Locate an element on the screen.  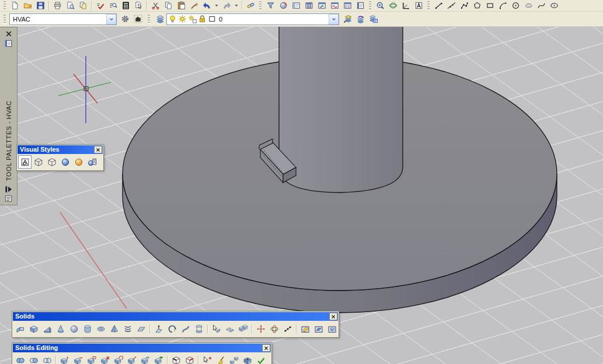
solids-editing-close-button is located at coordinates (266, 348).